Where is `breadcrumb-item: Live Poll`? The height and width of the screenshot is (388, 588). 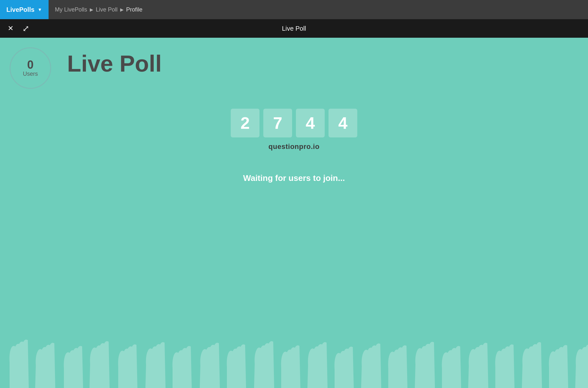
breadcrumb-item: Live Poll is located at coordinates (107, 10).